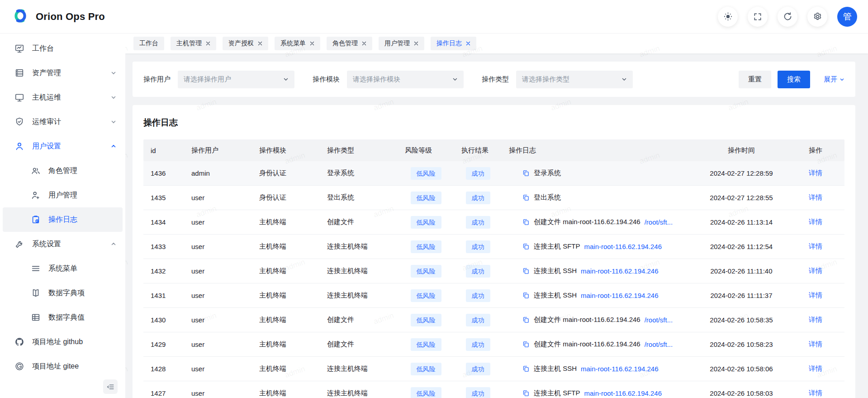 Image resolution: width=868 pixels, height=398 pixels. What do you see at coordinates (758, 17) in the screenshot?
I see `fullscreen-icon` at bounding box center [758, 17].